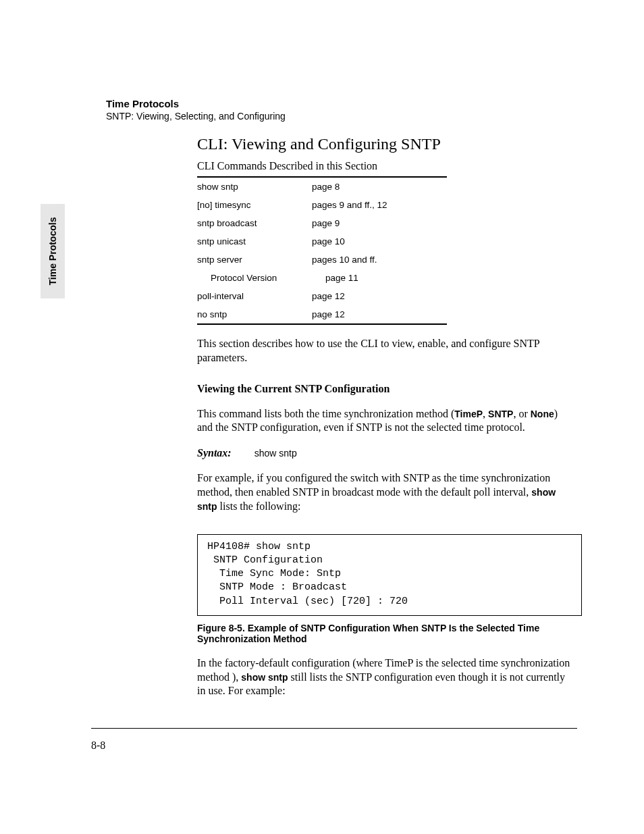 The height and width of the screenshot is (834, 644). What do you see at coordinates (543, 414) in the screenshot?
I see `desc-bold-none: None` at bounding box center [543, 414].